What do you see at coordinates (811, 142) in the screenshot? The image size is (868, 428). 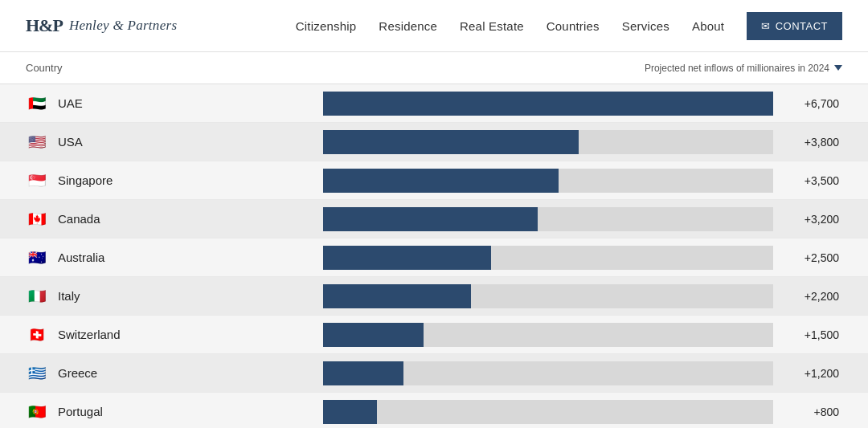 I see `bar-value: +3,800` at bounding box center [811, 142].